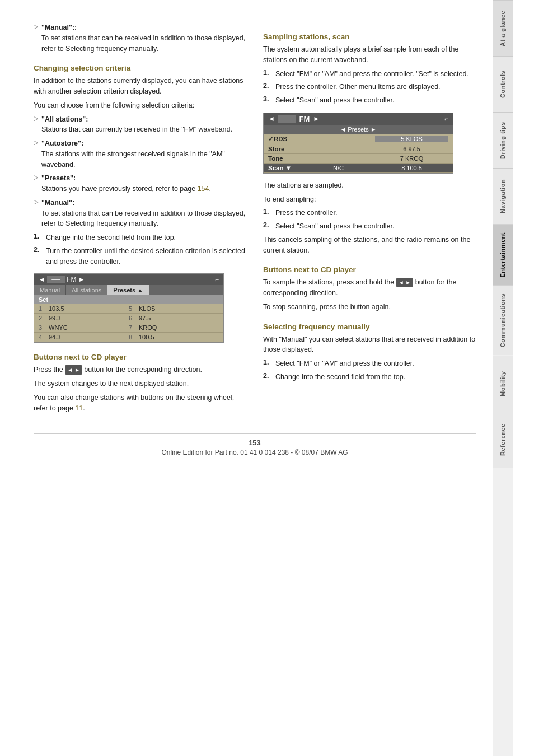  What do you see at coordinates (140, 384) in the screenshot?
I see `buttons-cd-text2: The system changes to the next displayed…` at bounding box center [140, 384].